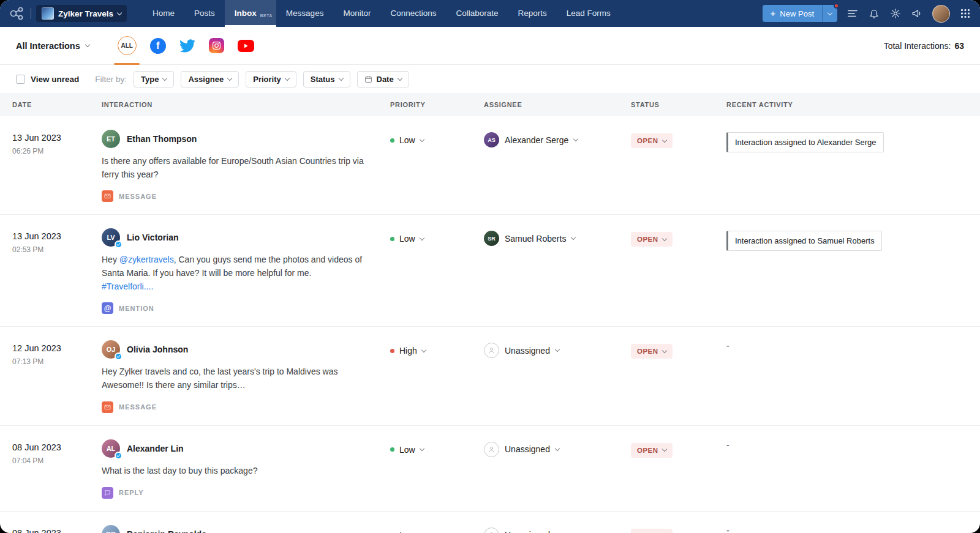  What do you see at coordinates (149, 80) in the screenshot?
I see `type-filter-label: Type` at bounding box center [149, 80].